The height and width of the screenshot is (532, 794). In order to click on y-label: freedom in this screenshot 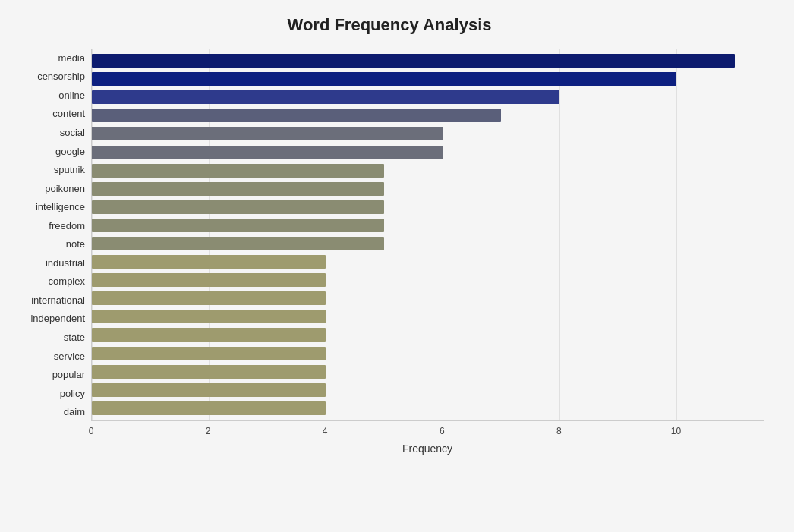, I will do `click(67, 225)`.